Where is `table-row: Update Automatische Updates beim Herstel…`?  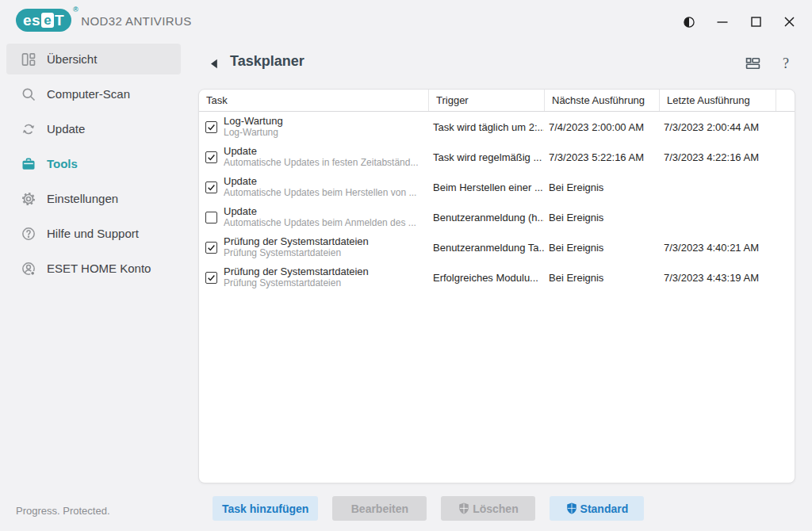 table-row: Update Automatische Updates beim Herstel… is located at coordinates (496, 187).